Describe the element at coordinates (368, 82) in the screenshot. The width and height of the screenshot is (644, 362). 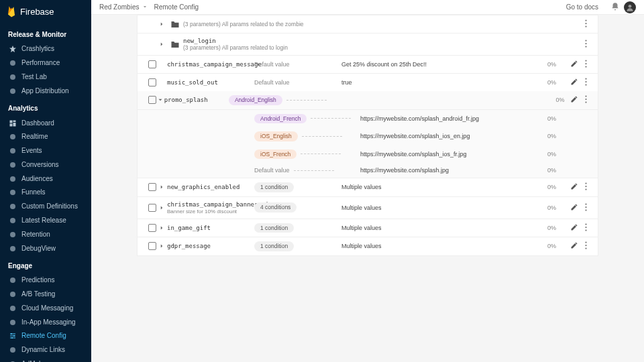
I see `param-row: music_sold_outDefault valuetrue0%` at that location.